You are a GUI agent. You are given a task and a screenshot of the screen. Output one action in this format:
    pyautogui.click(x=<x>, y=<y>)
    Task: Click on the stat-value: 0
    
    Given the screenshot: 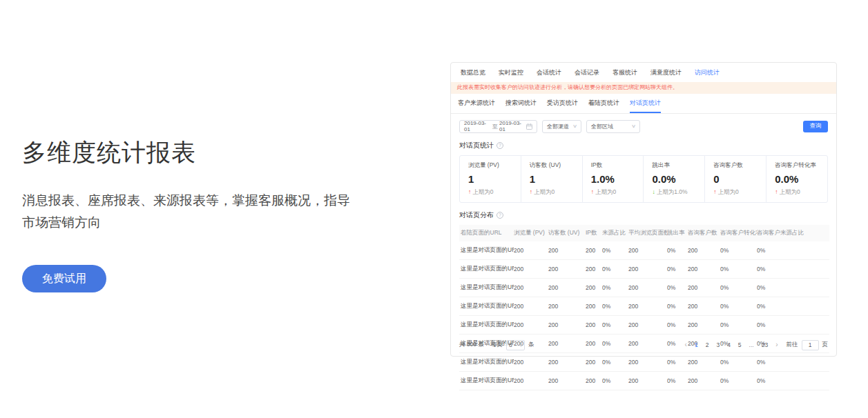 What is the action you would take?
    pyautogui.click(x=738, y=179)
    